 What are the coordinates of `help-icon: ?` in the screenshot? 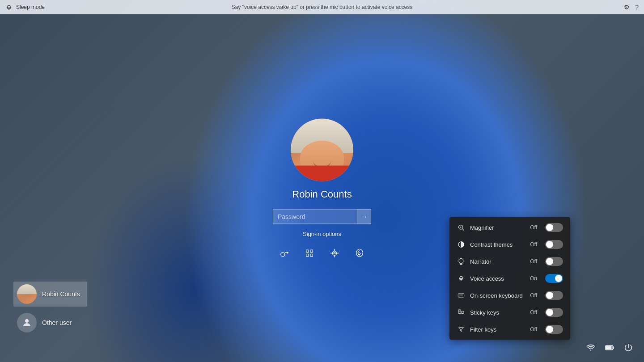 It's located at (637, 7).